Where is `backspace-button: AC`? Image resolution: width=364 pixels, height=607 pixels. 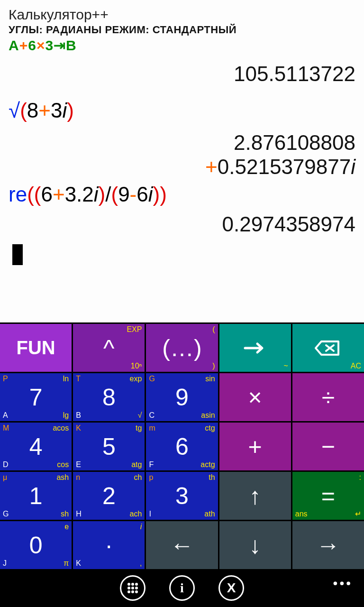 backspace-button: AC is located at coordinates (328, 348).